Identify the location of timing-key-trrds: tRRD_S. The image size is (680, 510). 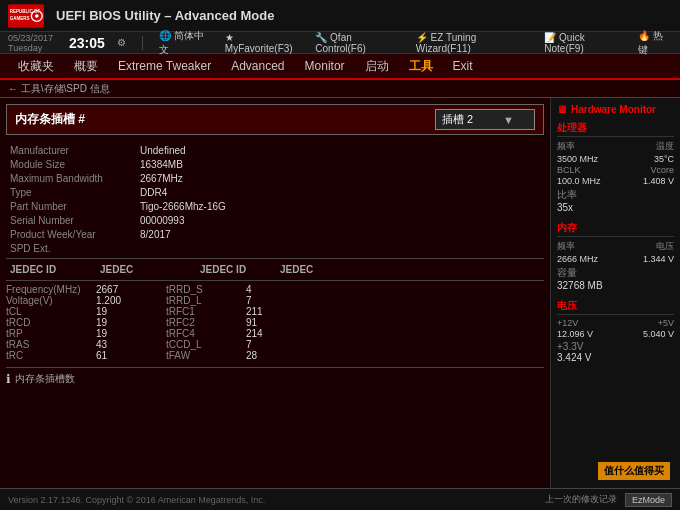
(206, 290).